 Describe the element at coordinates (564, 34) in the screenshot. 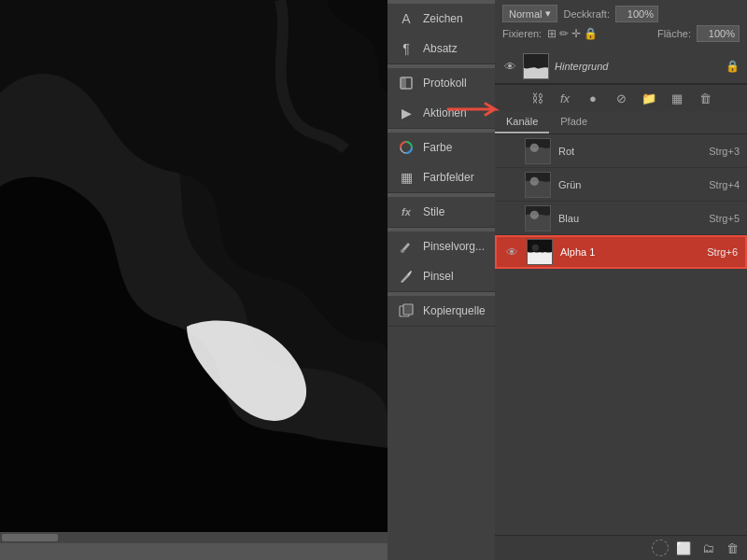

I see `fix-paint-icon: ✏` at that location.